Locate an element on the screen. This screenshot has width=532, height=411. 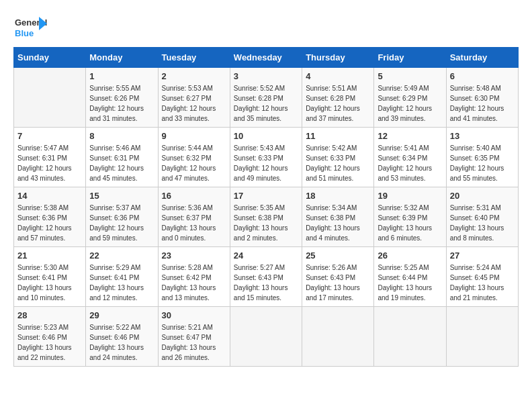
calendar-cell: 7Sunrise: 5:47 AM Sunset: 6:31 PM Daylig… is located at coordinates (50, 157).